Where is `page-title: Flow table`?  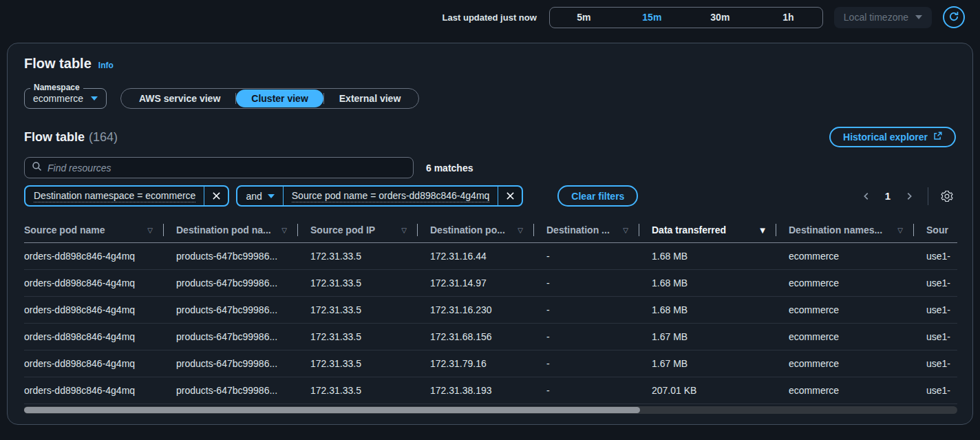 page-title: Flow table is located at coordinates (58, 63).